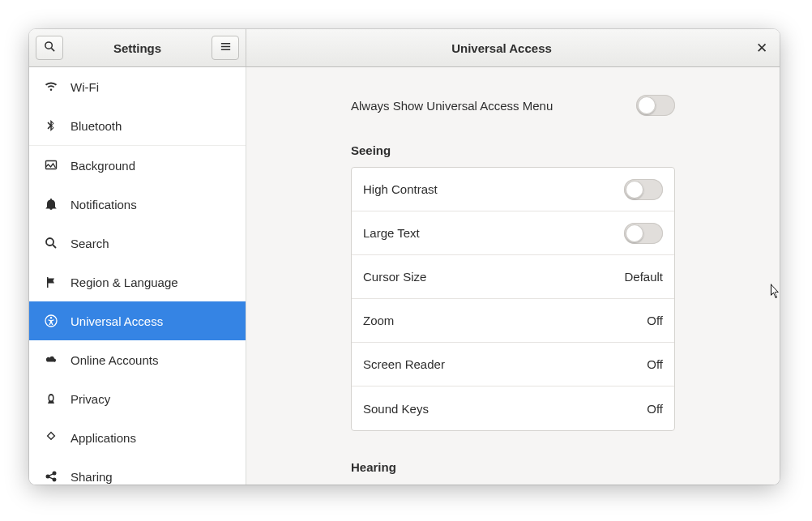 Image resolution: width=812 pixels, height=521 pixels. I want to click on universal-access-icon, so click(51, 321).